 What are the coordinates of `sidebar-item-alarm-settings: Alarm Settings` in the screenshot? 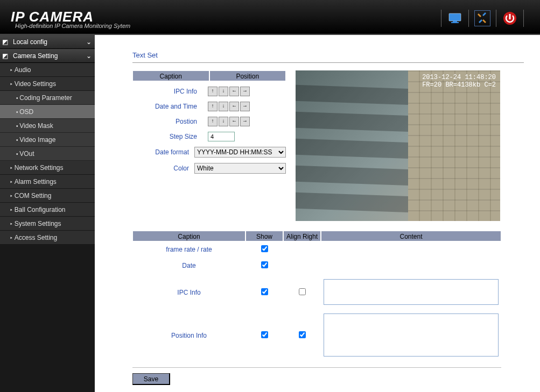 It's located at (47, 182).